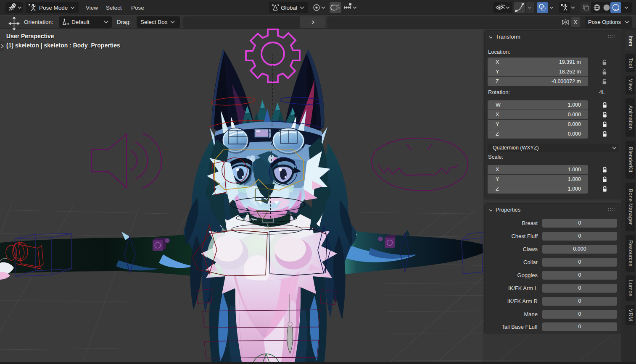  What do you see at coordinates (289, 8) in the screenshot?
I see `svg-text: Global` at bounding box center [289, 8].